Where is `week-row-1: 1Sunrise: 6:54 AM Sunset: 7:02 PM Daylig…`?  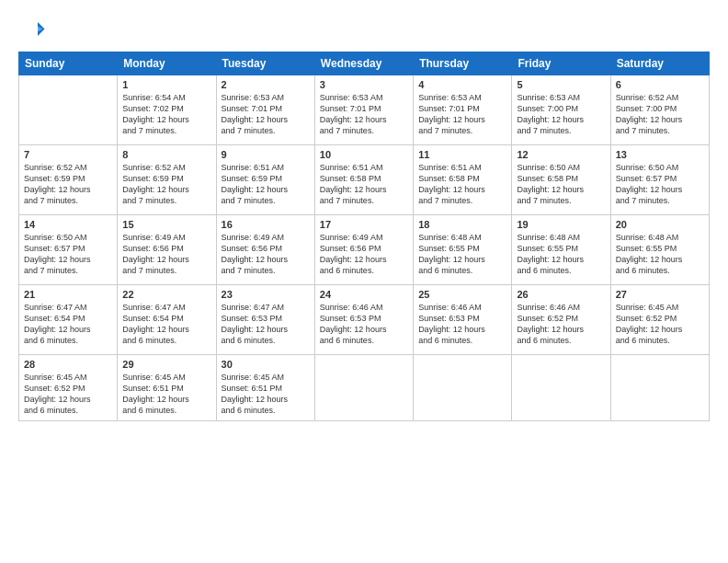 week-row-1: 1Sunrise: 6:54 AM Sunset: 7:02 PM Daylig… is located at coordinates (364, 110).